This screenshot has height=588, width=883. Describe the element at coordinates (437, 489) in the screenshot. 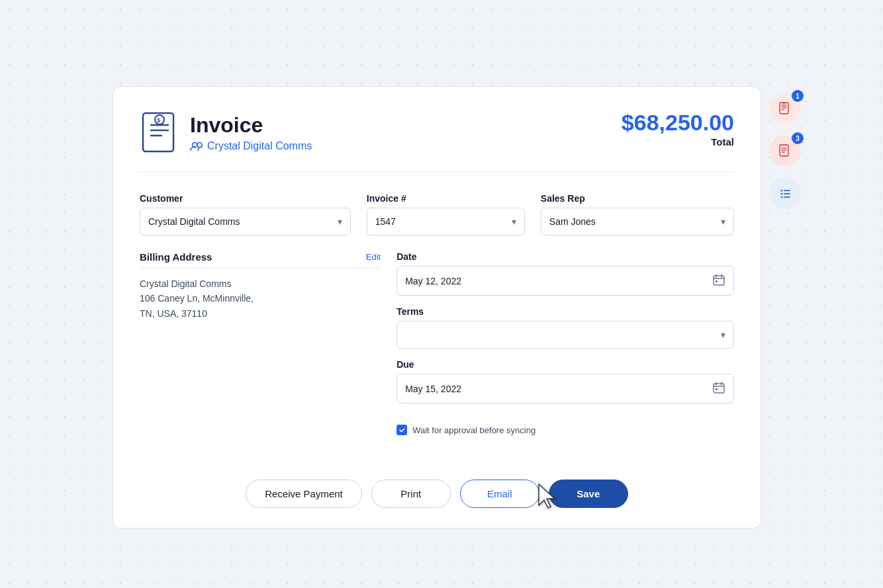

I see `footer-buttons: Receive Payment Print Email Save` at that location.